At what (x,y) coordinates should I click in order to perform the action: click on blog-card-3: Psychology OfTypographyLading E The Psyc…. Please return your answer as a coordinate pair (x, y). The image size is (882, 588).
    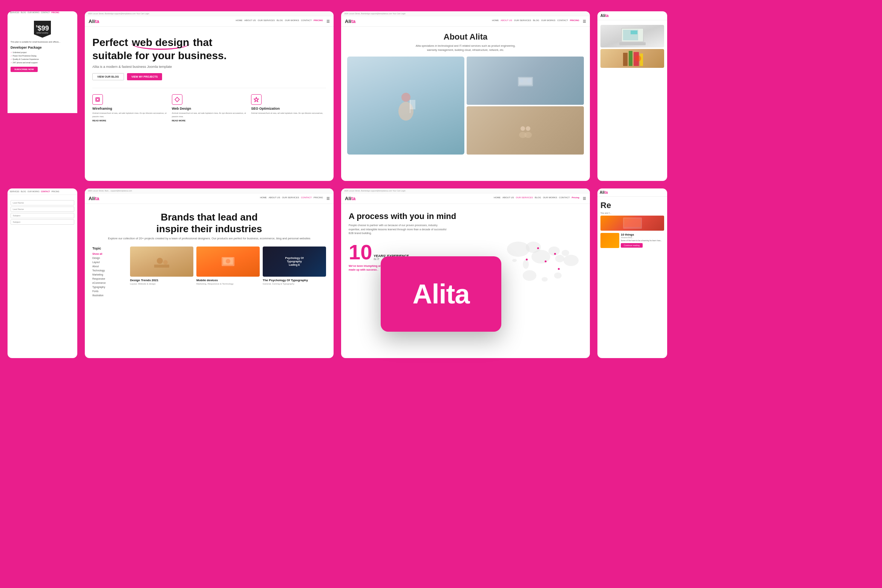
    Looking at the image, I should click on (294, 272).